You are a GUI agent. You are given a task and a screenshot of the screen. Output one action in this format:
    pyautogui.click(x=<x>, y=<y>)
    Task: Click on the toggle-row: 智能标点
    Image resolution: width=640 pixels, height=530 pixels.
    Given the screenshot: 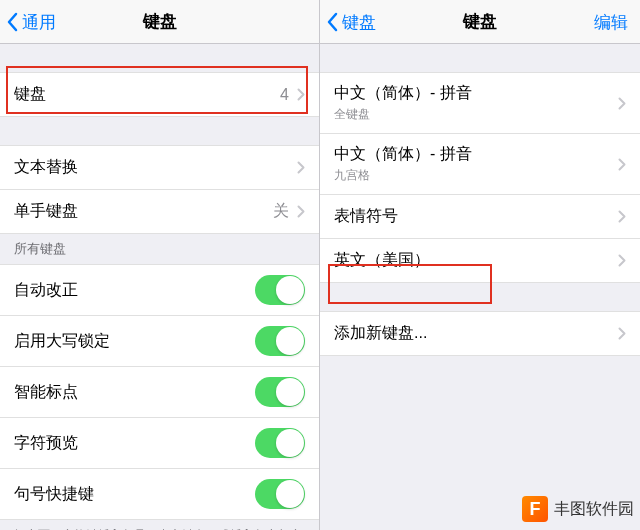 What is the action you would take?
    pyautogui.click(x=160, y=392)
    